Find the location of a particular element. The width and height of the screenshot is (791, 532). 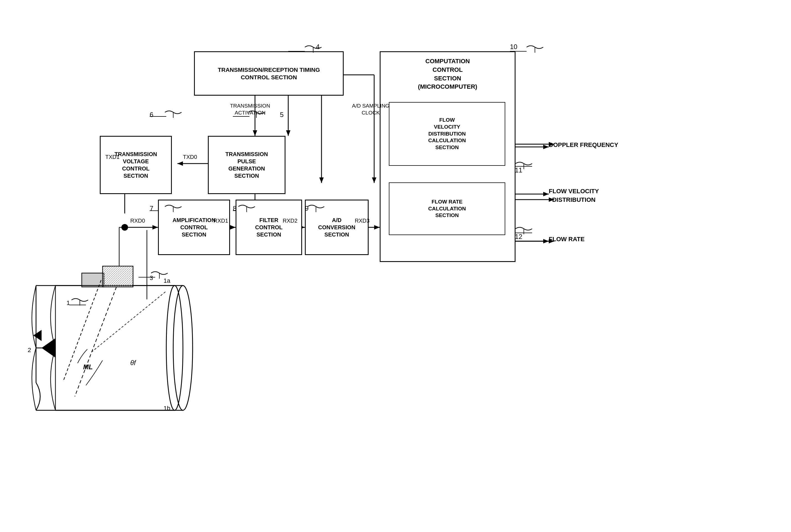

tx-voltage-block: TRANSMISSION VOLTAGE CONTROL SECTION is located at coordinates (136, 165).